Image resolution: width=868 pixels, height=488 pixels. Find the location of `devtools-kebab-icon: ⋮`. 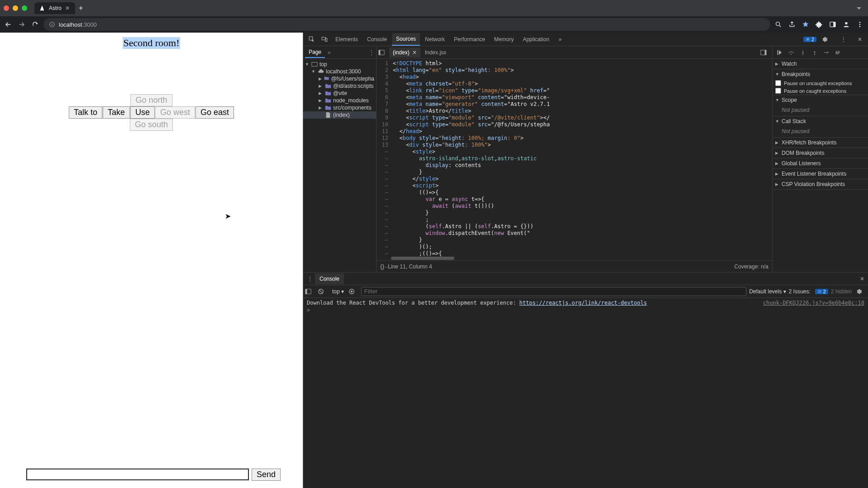

devtools-kebab-icon: ⋮ is located at coordinates (844, 39).